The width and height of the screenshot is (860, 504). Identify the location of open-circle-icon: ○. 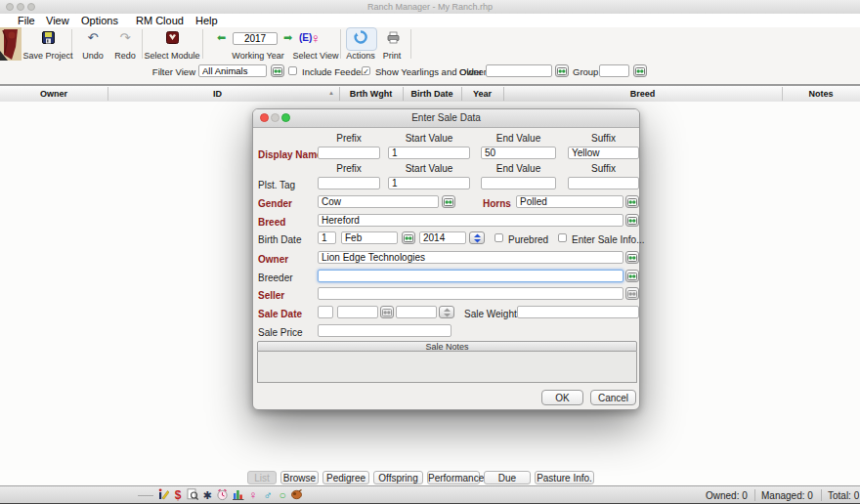
(282, 495).